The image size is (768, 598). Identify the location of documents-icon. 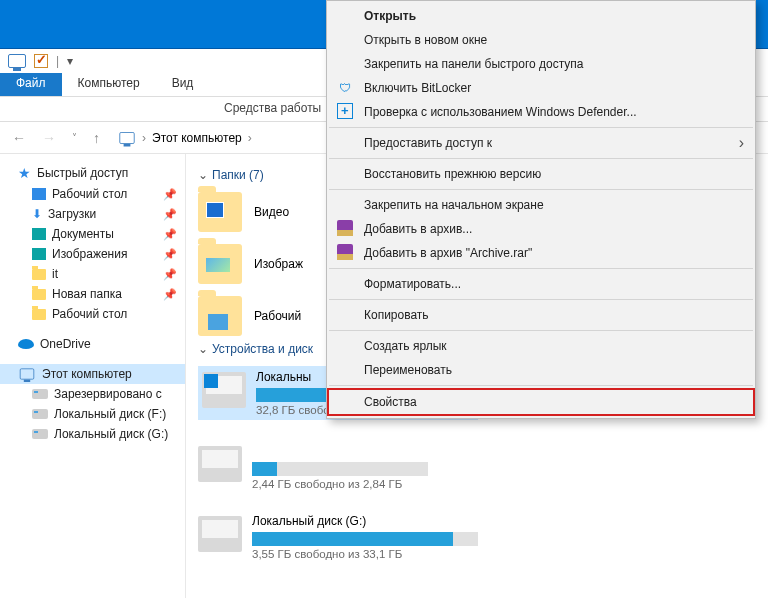
(39, 234).